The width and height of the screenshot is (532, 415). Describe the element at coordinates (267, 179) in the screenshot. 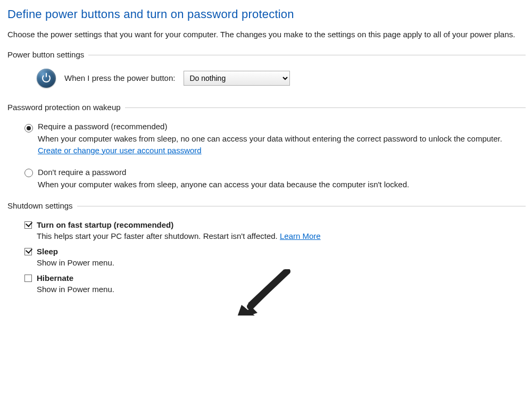

I see `option-dont-require-password: Don't require a password When your compu…` at that location.